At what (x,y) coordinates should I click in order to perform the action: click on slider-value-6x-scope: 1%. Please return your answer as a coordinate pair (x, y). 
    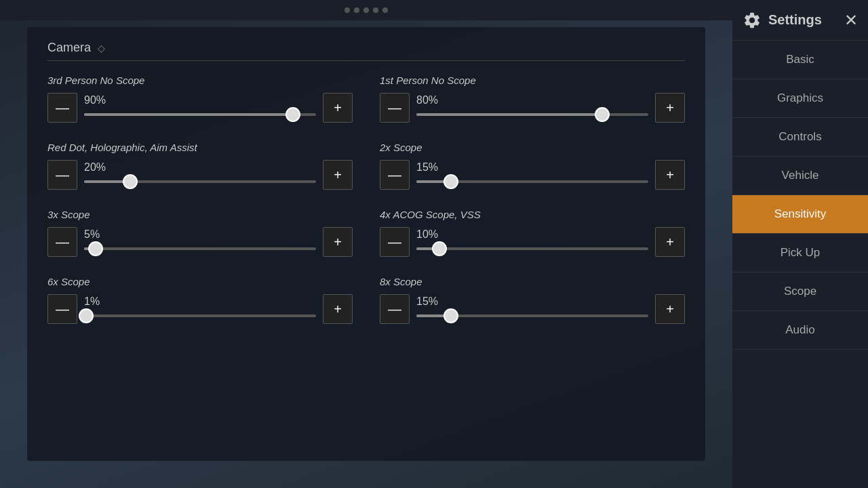
    Looking at the image, I should click on (92, 302).